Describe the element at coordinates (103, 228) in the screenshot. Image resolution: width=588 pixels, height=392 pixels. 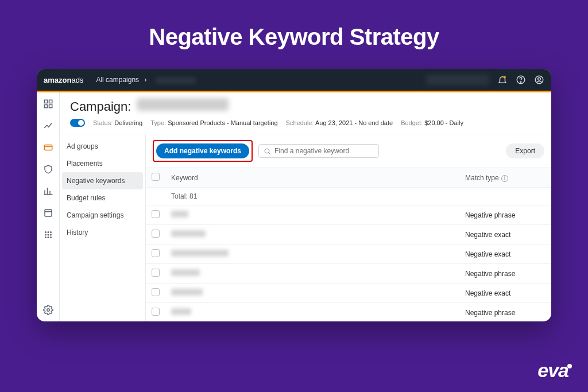
I see `campaign-subnav: Ad groups Placements Negative keywords B…` at that location.